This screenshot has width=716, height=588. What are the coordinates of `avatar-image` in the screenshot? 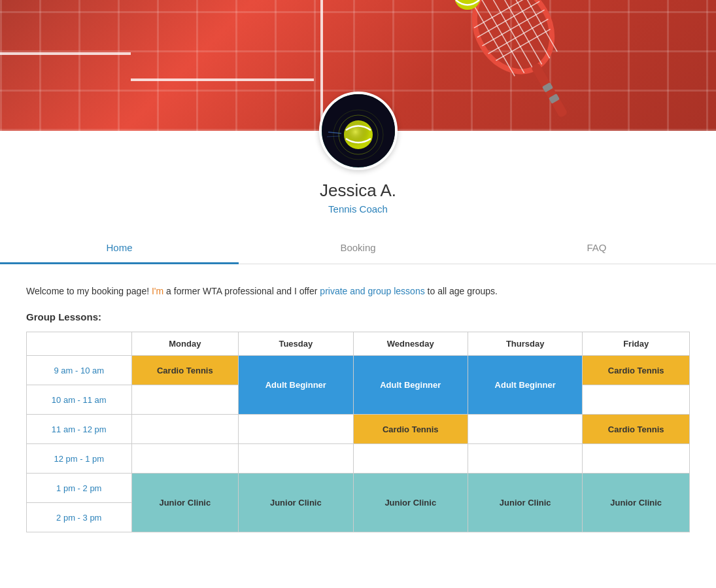 It's located at (358, 131).